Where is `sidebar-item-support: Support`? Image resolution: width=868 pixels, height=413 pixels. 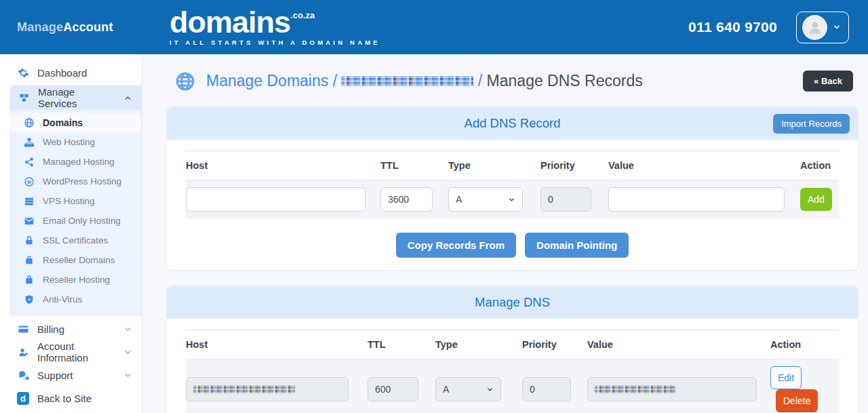
sidebar-item-support: Support is located at coordinates (71, 375).